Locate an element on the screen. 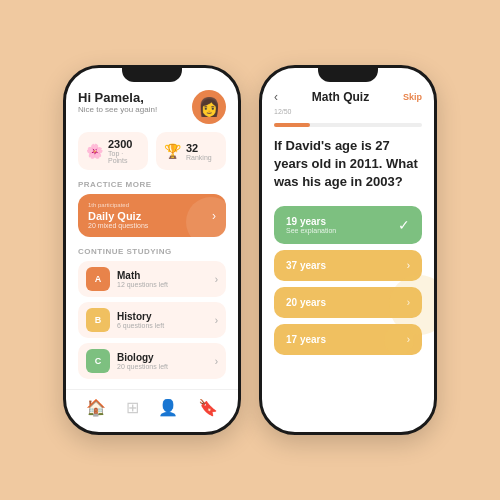  nav-grid: ⊞ is located at coordinates (132, 408).